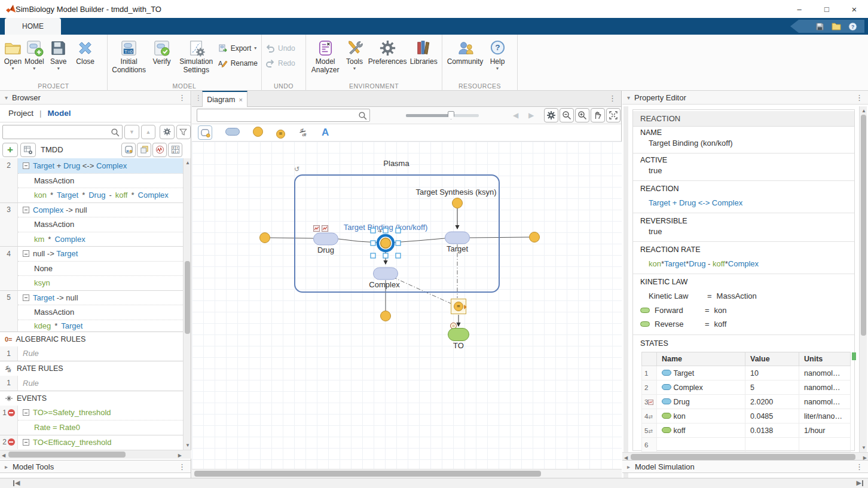 The image size is (868, 488). Describe the element at coordinates (182, 467) in the screenshot. I see `model-tools-menu-icon: ⋮` at that location.